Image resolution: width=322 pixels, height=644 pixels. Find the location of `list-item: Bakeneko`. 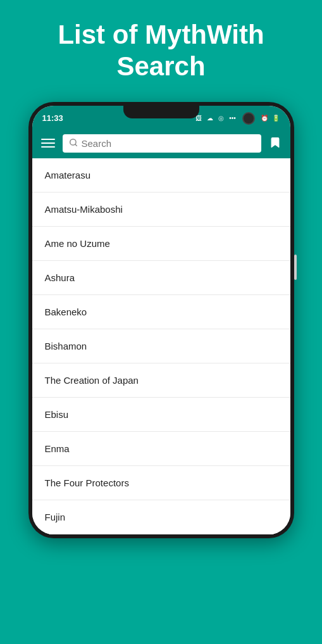

list-item: Bakeneko is located at coordinates (161, 312).